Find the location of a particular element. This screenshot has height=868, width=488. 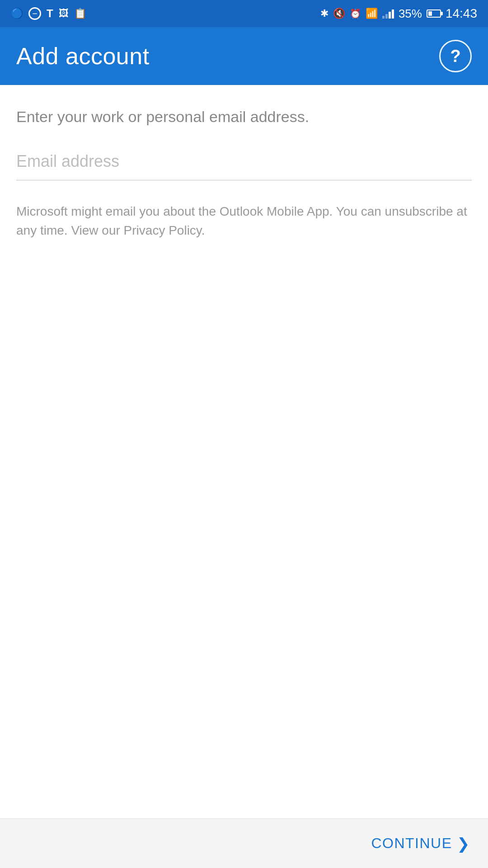

signal-icon is located at coordinates (388, 14).